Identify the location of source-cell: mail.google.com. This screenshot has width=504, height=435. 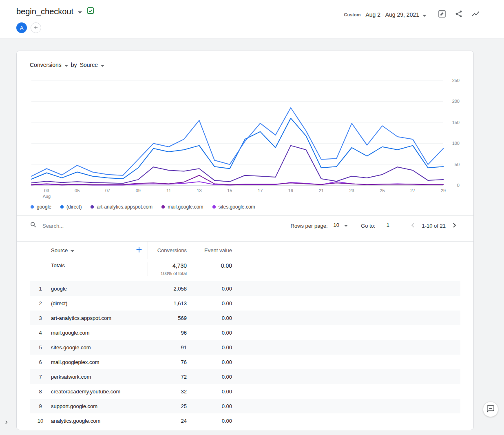
(99, 333).